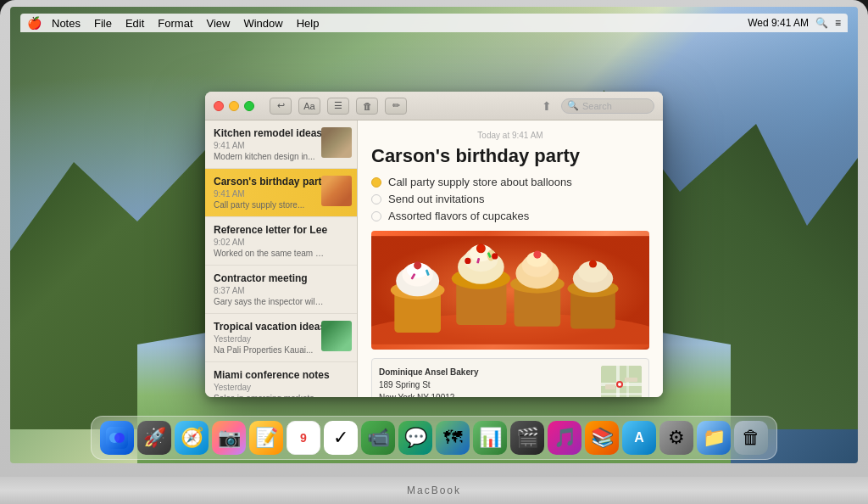 The image size is (868, 504). Describe the element at coordinates (281, 387) in the screenshot. I see `note-meta-5: Yesterday` at that location.